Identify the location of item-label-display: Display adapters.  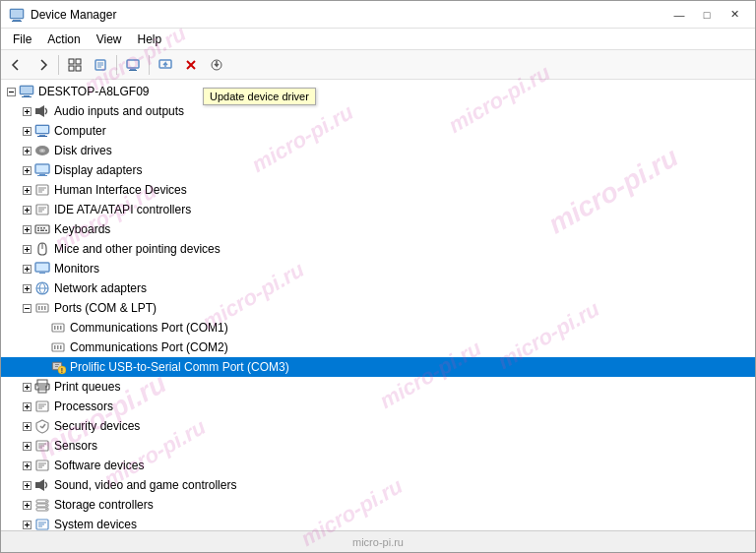
(98, 170).